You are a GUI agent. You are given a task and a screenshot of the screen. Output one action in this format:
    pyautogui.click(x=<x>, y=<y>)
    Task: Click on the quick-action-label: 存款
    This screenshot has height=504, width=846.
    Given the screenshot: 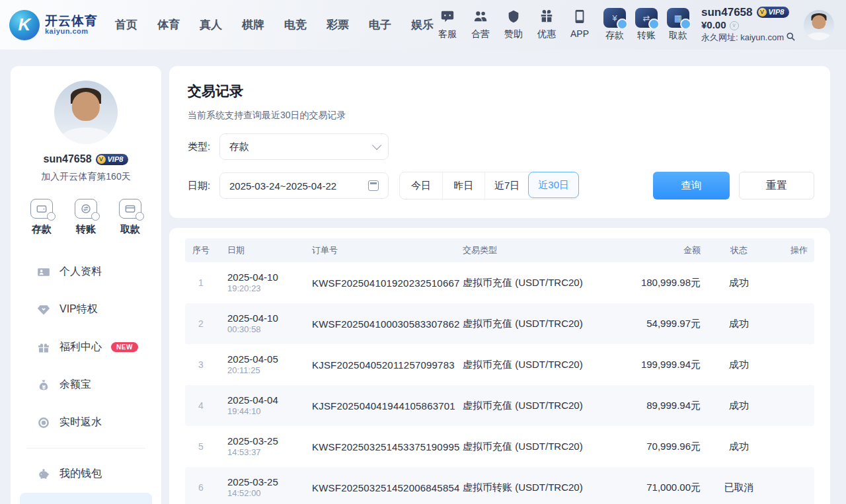 What is the action you would take?
    pyautogui.click(x=42, y=230)
    